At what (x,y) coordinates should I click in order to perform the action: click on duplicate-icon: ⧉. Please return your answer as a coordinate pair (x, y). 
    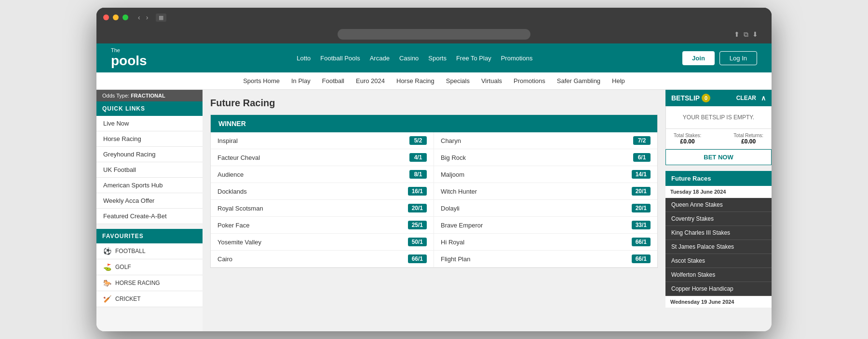
    Looking at the image, I should click on (746, 35).